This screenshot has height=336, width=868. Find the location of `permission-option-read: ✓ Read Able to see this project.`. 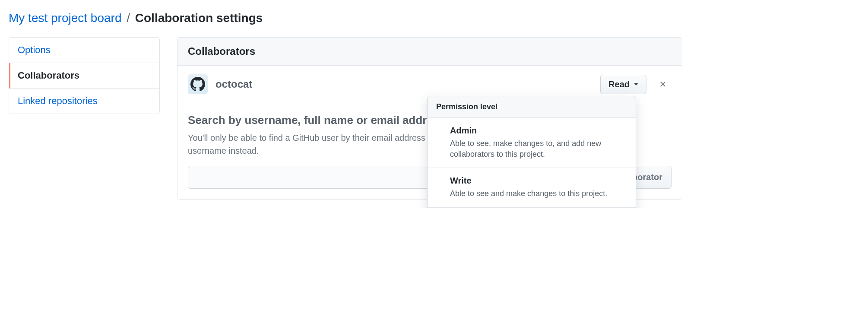

permission-option-read: ✓ Read Able to see this project. is located at coordinates (532, 208).